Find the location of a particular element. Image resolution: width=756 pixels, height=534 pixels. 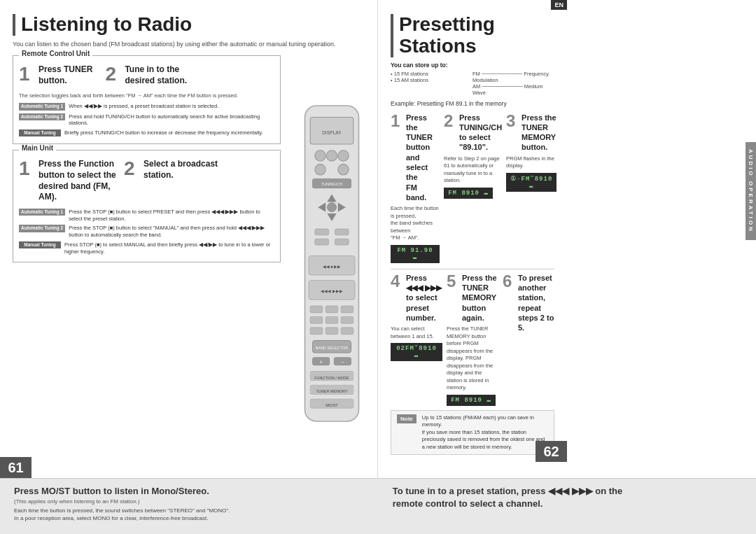

divider is located at coordinates (472, 269).